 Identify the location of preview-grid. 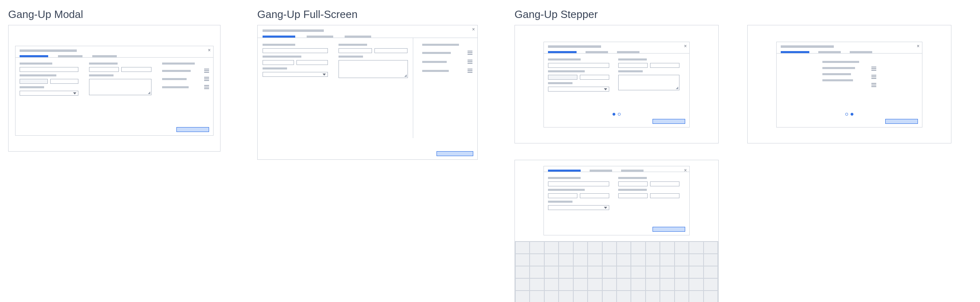
(617, 271).